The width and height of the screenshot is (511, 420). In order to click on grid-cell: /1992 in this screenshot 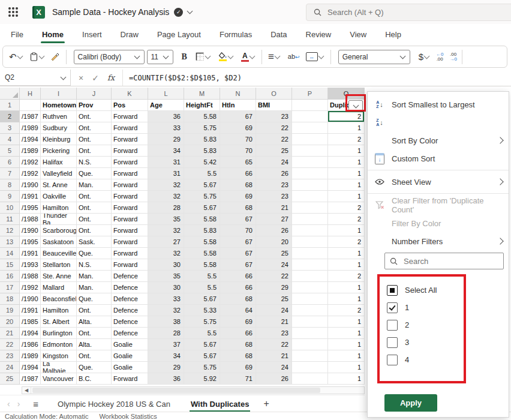, I will do `click(30, 288)`.